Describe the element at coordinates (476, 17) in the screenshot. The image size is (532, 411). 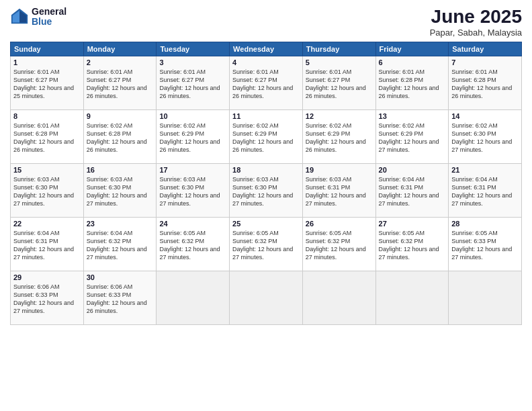
I see `month-title: June 2025` at that location.